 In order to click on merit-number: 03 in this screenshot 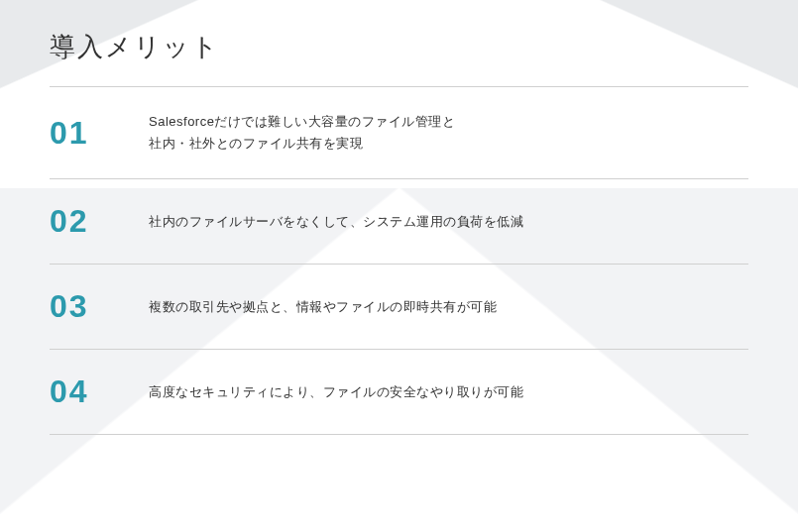, I will do `click(99, 307)`.